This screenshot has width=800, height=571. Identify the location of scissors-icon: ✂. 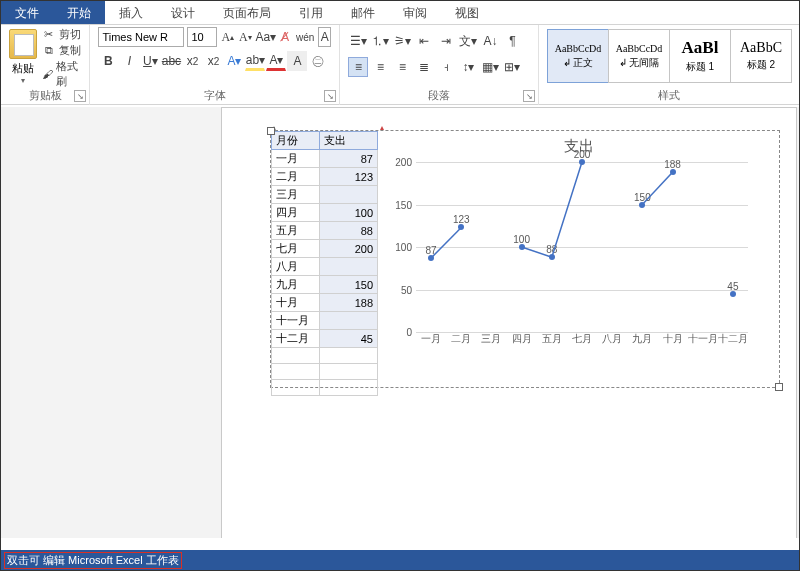
(49, 35).